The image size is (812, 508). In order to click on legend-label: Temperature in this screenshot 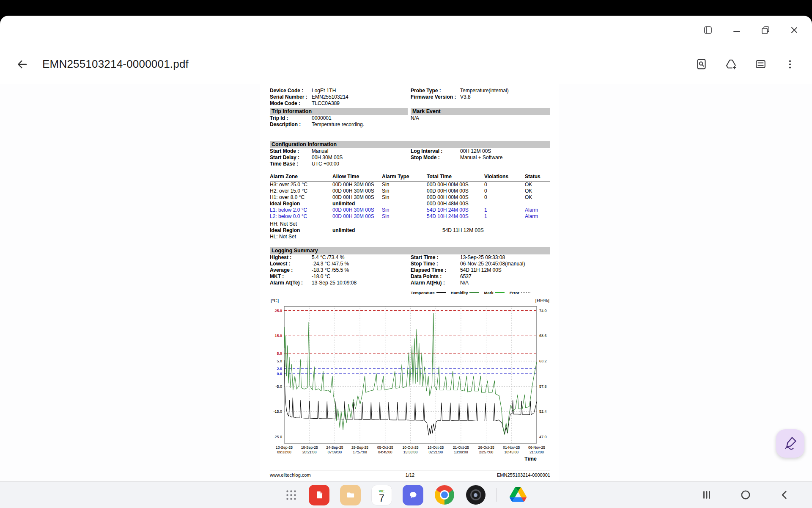, I will do `click(423, 293)`.